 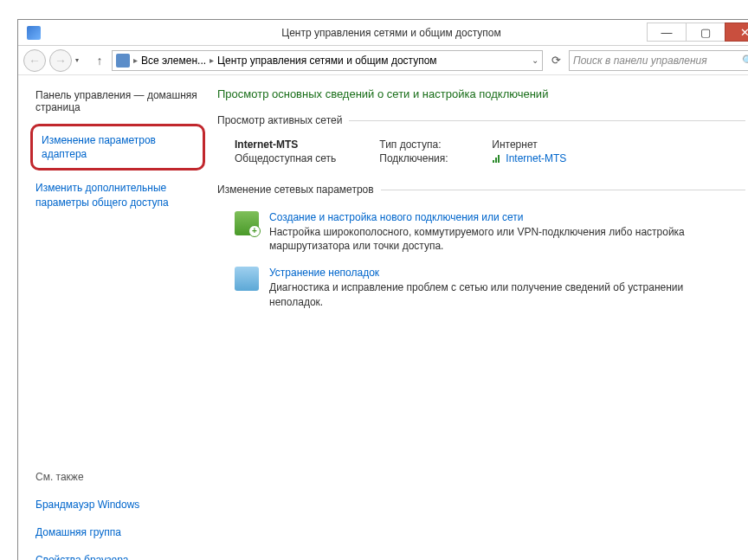 I want to click on access-type-value: Интернет, so click(x=514, y=145).